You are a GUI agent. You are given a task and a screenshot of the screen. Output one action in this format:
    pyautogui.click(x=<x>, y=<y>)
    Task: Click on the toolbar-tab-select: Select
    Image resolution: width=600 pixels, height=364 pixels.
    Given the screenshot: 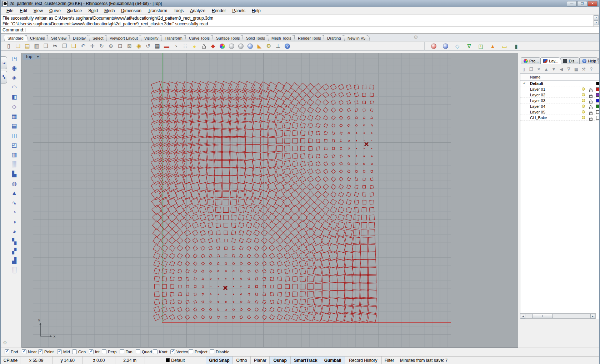 What is the action you would take?
    pyautogui.click(x=98, y=38)
    